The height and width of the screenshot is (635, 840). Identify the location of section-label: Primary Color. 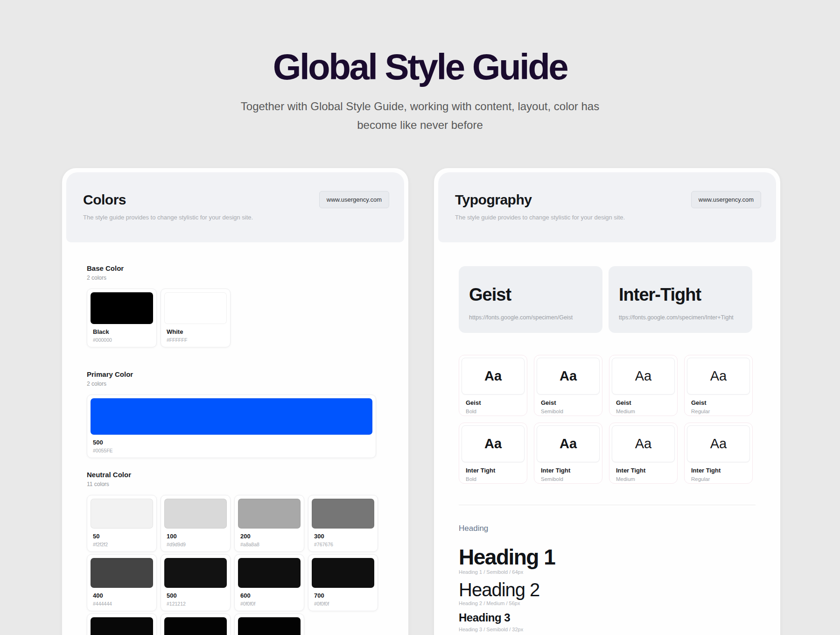
(235, 374).